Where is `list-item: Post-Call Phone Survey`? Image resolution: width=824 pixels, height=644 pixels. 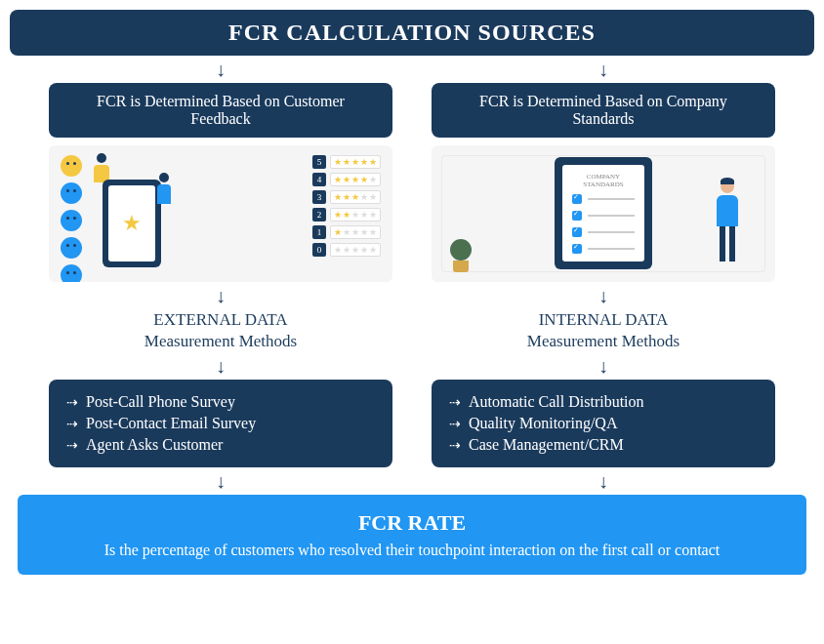
list-item: Post-Call Phone Survey is located at coordinates (221, 402).